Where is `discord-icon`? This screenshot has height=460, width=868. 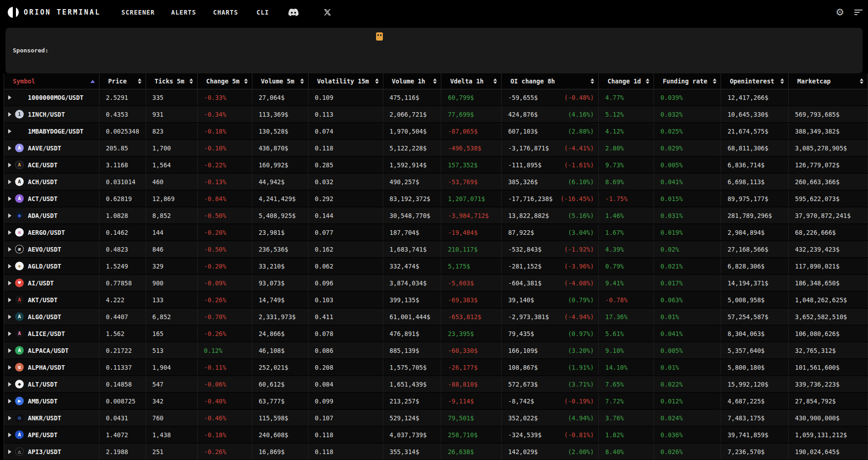 discord-icon is located at coordinates (293, 12).